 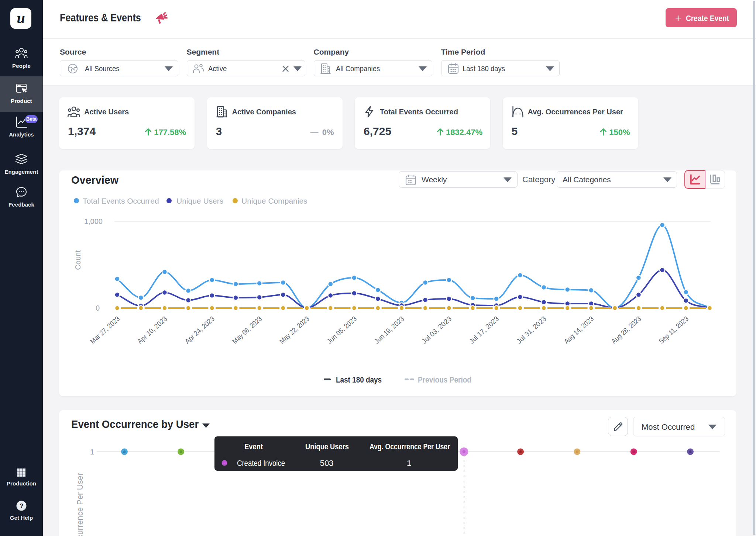 What do you see at coordinates (200, 330) in the screenshot?
I see `svg-text: Apr 24, 2023` at bounding box center [200, 330].